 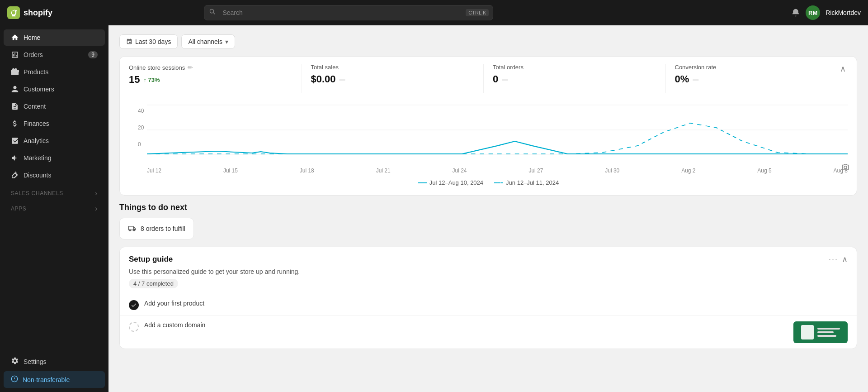 I want to click on setup-guide-title: Setup guide, so click(x=151, y=259).